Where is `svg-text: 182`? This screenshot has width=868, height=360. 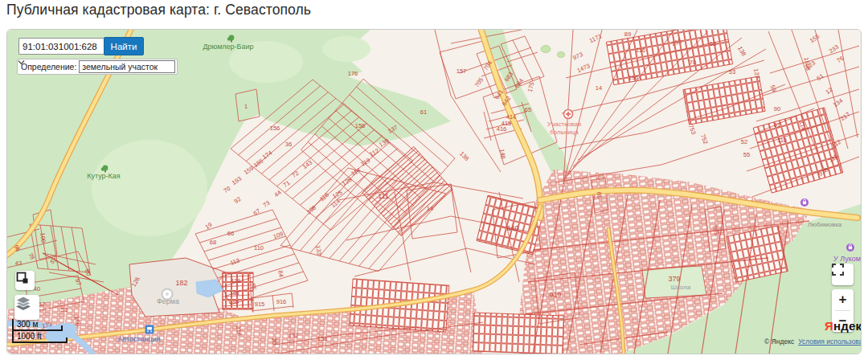
svg-text: 182 is located at coordinates (182, 283).